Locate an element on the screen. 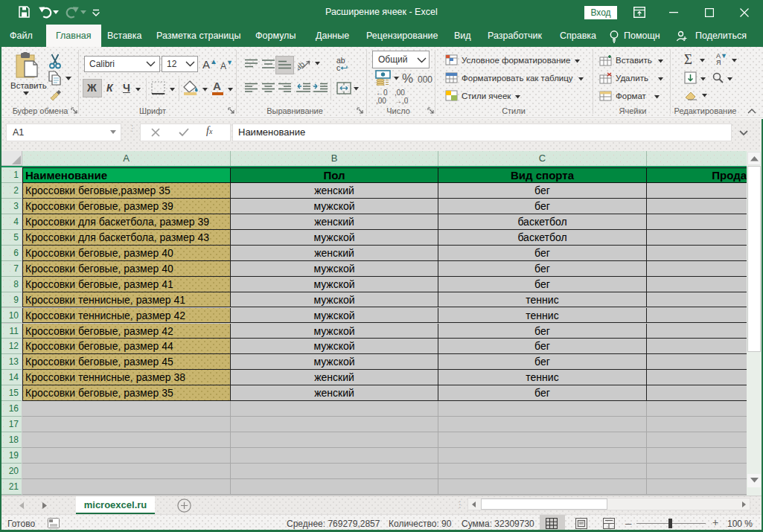 The image size is (763, 532). svg-text: ab is located at coordinates (302, 65).